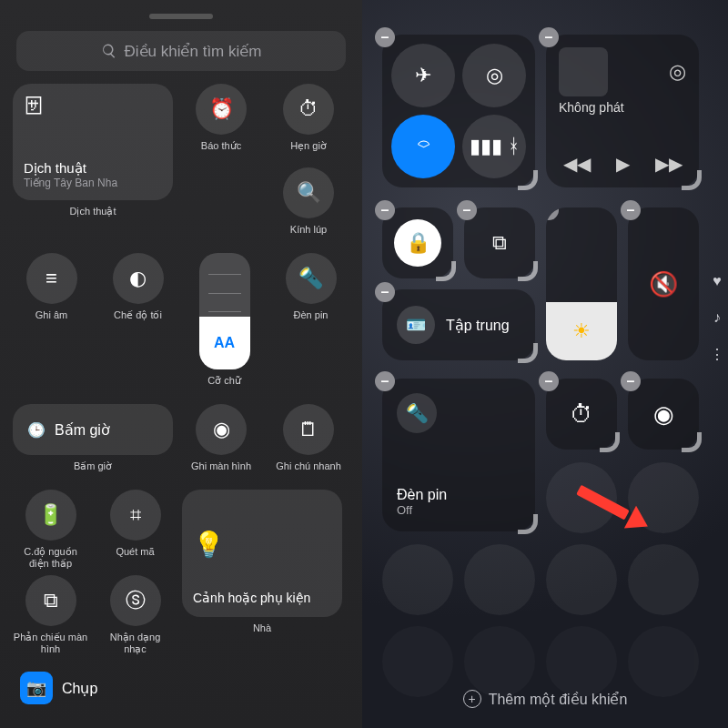 This screenshot has height=728, width=728. Describe the element at coordinates (138, 278) in the screenshot. I see `dark-mode-control: ◐` at that location.